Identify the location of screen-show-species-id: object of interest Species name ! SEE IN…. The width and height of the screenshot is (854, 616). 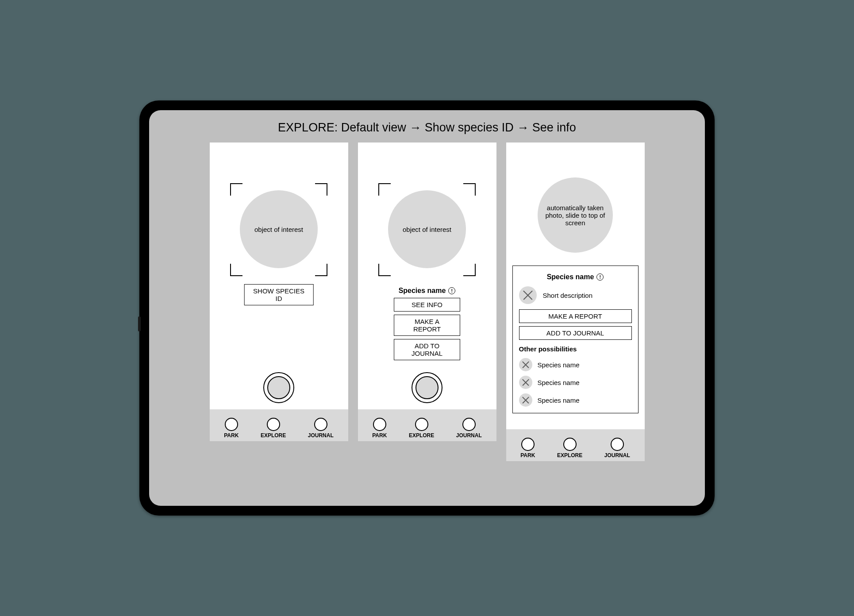
(427, 292).